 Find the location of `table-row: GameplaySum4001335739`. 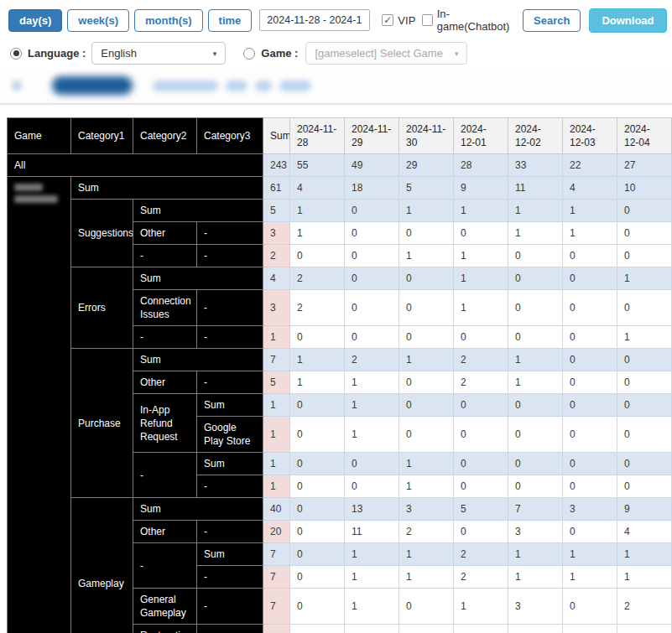

table-row: GameplaySum4001335739 is located at coordinates (340, 510).